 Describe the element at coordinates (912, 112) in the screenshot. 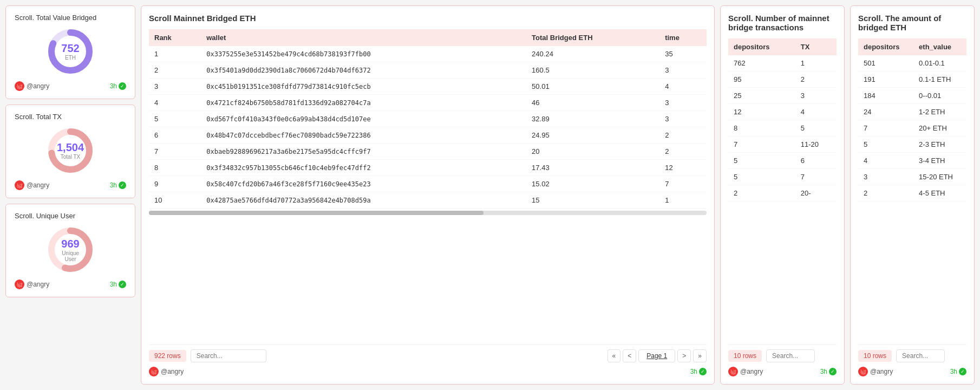

I see `table-row: 24 1-2 ETH` at that location.